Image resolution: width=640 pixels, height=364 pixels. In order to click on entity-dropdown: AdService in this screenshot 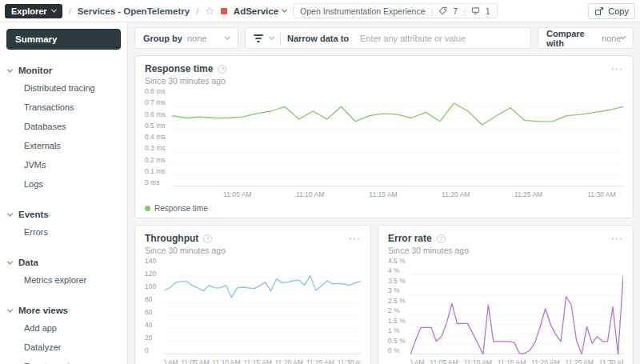, I will do `click(260, 11)`.